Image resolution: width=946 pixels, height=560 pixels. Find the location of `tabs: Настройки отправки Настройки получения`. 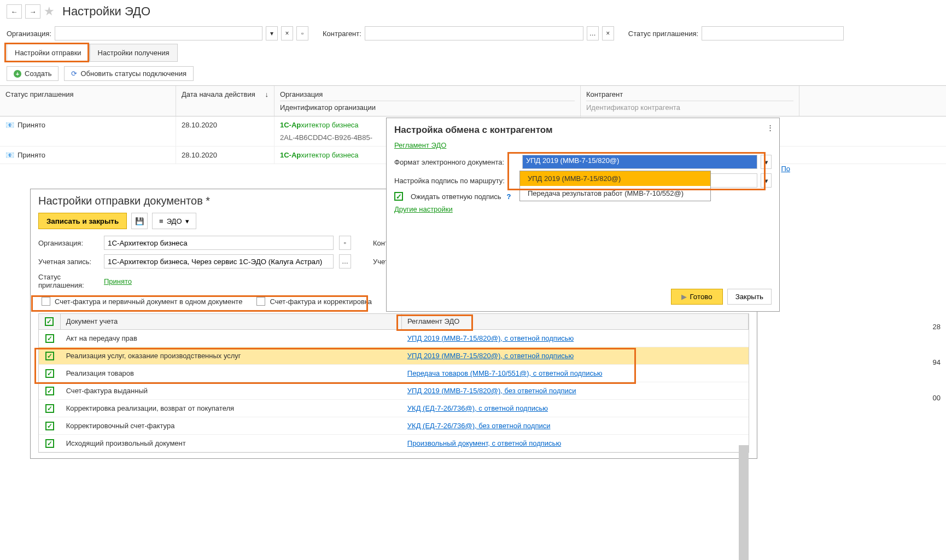

tabs: Настройки отправки Настройки получения is located at coordinates (473, 52).